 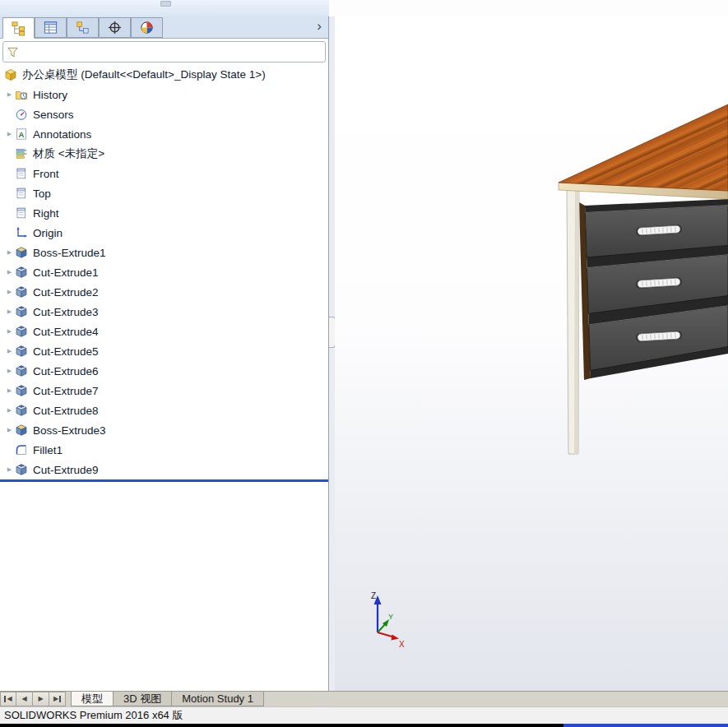 What do you see at coordinates (142, 699) in the screenshot?
I see `tab-label: 3D 视图` at bounding box center [142, 699].